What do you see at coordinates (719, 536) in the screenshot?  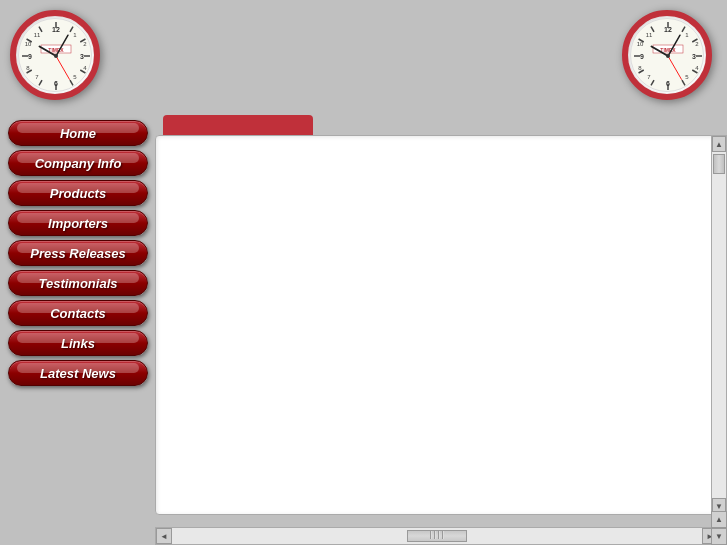 I see `corner-scroll-down: ▼` at bounding box center [719, 536].